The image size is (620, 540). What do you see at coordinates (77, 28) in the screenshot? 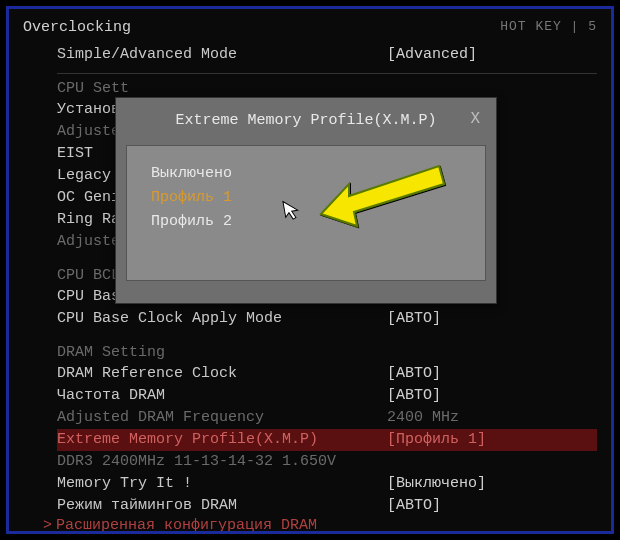
I see `page-title: Overclocking` at bounding box center [77, 28].